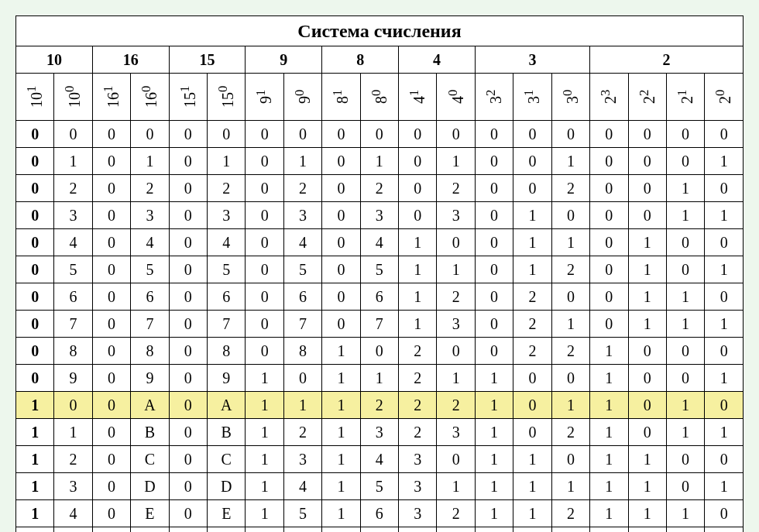 Image resolution: width=759 pixels, height=532 pixels. What do you see at coordinates (380, 215) in the screenshot?
I see `table-row: 0303030303030100011` at bounding box center [380, 215].